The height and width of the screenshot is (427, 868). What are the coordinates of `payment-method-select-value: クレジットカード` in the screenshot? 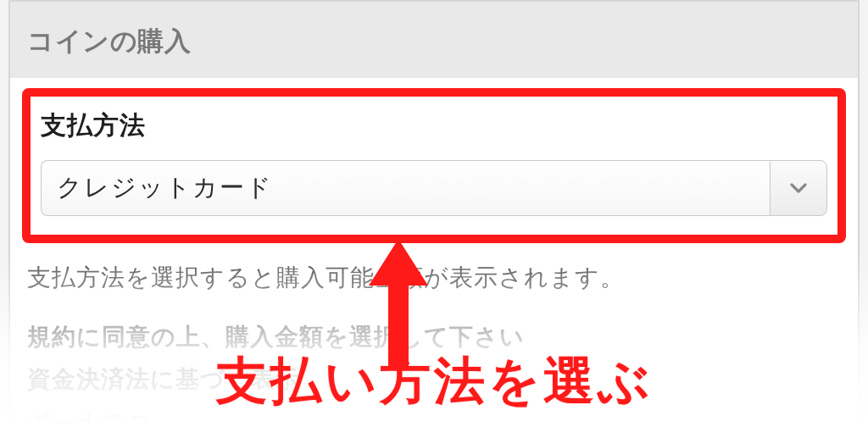 It's located at (405, 188).